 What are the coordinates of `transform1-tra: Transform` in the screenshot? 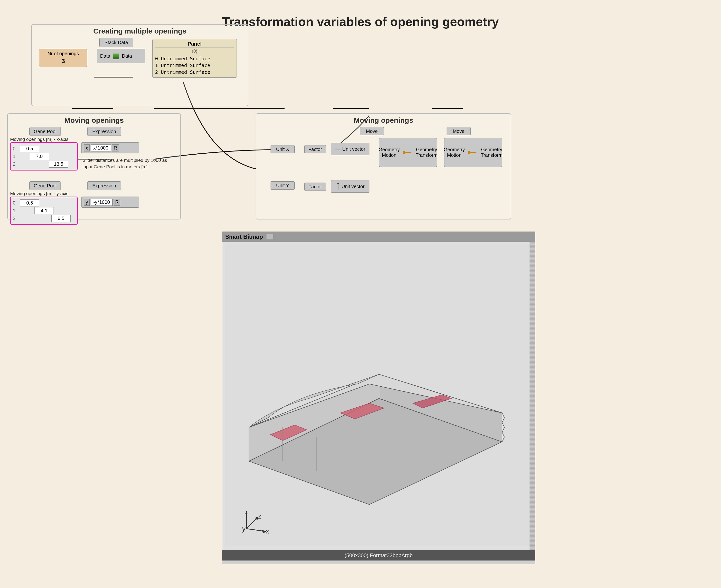 It's located at (427, 155).